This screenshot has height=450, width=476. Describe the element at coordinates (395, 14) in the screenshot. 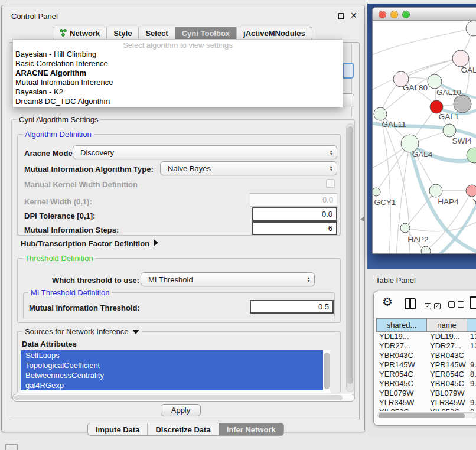

I see `minimize-traffic-light-icon` at that location.